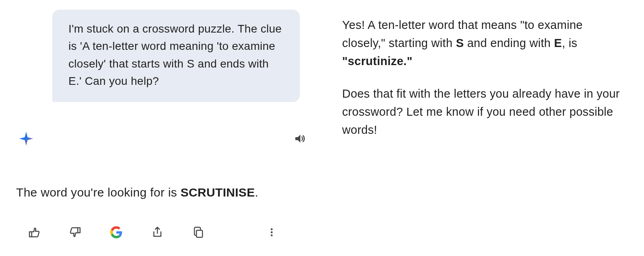 This screenshot has width=644, height=256. Describe the element at coordinates (75, 232) in the screenshot. I see `thumbs-down-button` at that location.